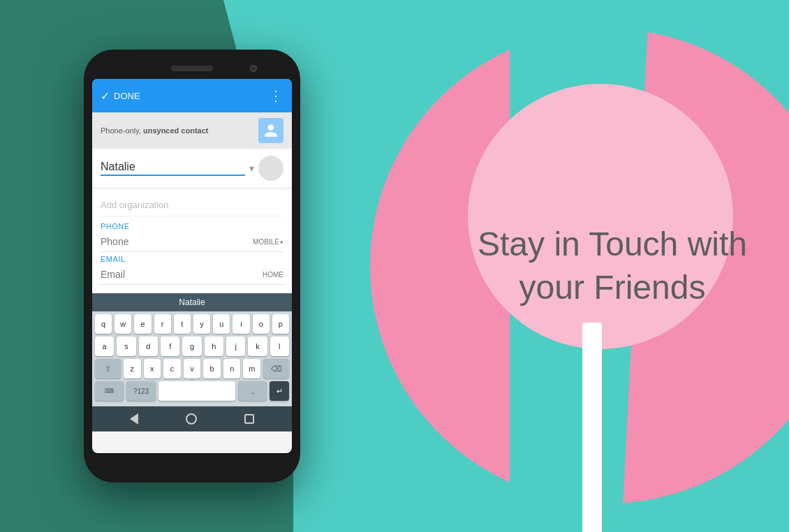 The width and height of the screenshot is (789, 532). What do you see at coordinates (192, 131) in the screenshot?
I see `sync-bar: Phone-only, unsynced contact` at bounding box center [192, 131].